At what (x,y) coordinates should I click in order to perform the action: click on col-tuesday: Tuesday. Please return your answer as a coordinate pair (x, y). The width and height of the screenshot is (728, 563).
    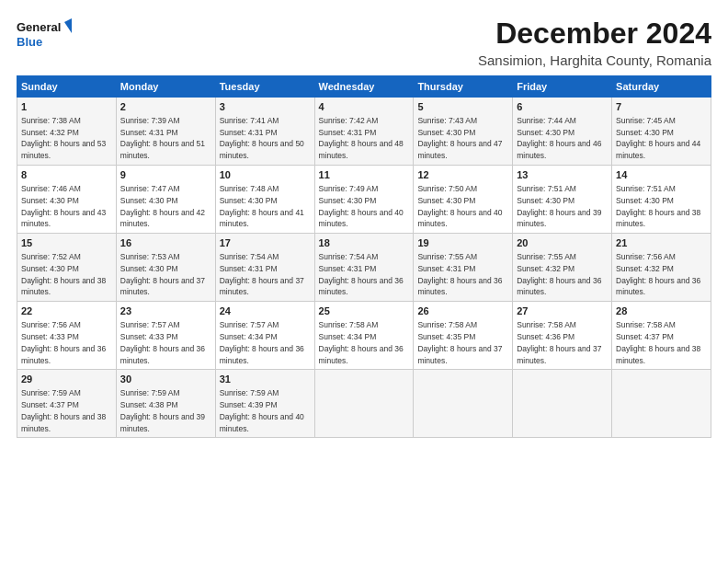
    Looking at the image, I should click on (265, 86).